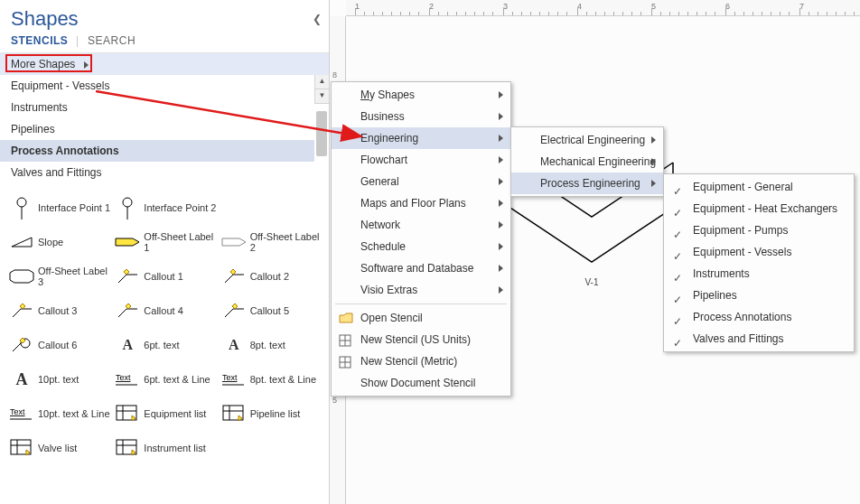 The width and height of the screenshot is (860, 504). What do you see at coordinates (273, 414) in the screenshot?
I see `gallery-shape: Pipeline list` at bounding box center [273, 414].